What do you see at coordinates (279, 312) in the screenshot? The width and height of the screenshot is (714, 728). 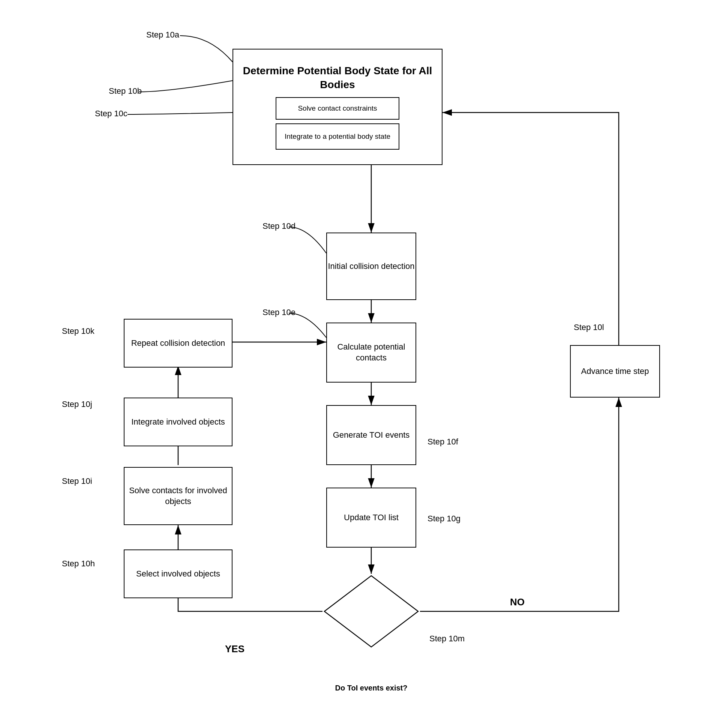 I see `step-10e-label: Step 10e` at bounding box center [279, 312].